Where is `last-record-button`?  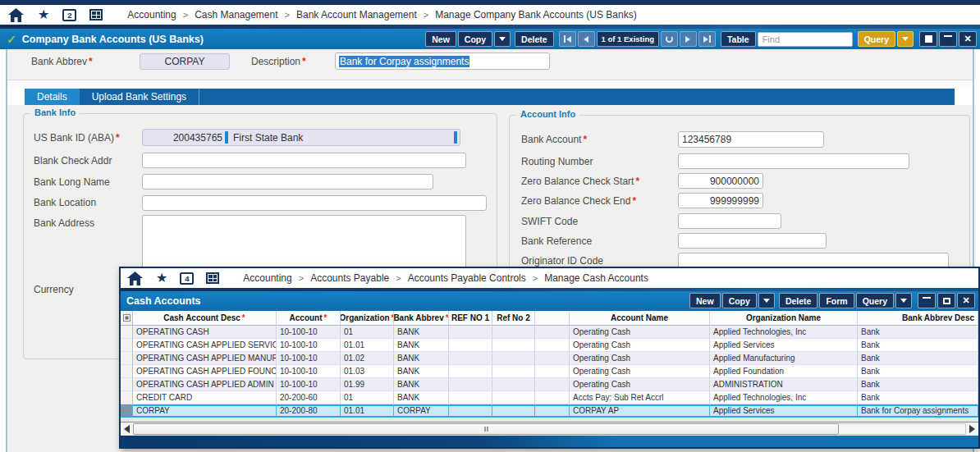
last-record-button is located at coordinates (708, 39).